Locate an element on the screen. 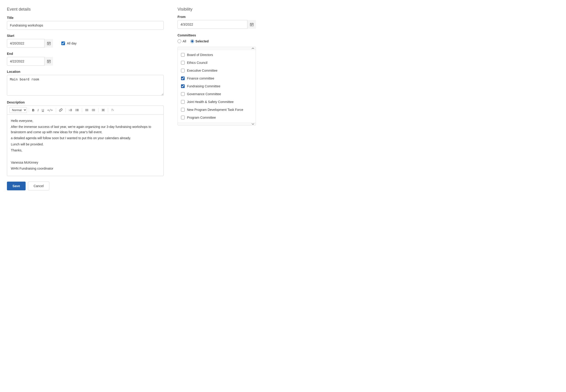 The height and width of the screenshot is (392, 566). committee-checkbox-governance is located at coordinates (183, 94).